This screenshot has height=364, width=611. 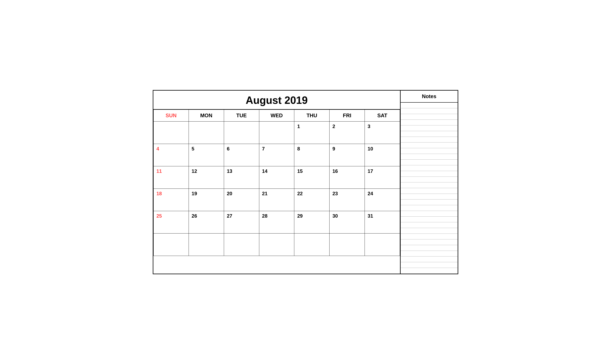 I want to click on calendar-day: 10, so click(x=382, y=155).